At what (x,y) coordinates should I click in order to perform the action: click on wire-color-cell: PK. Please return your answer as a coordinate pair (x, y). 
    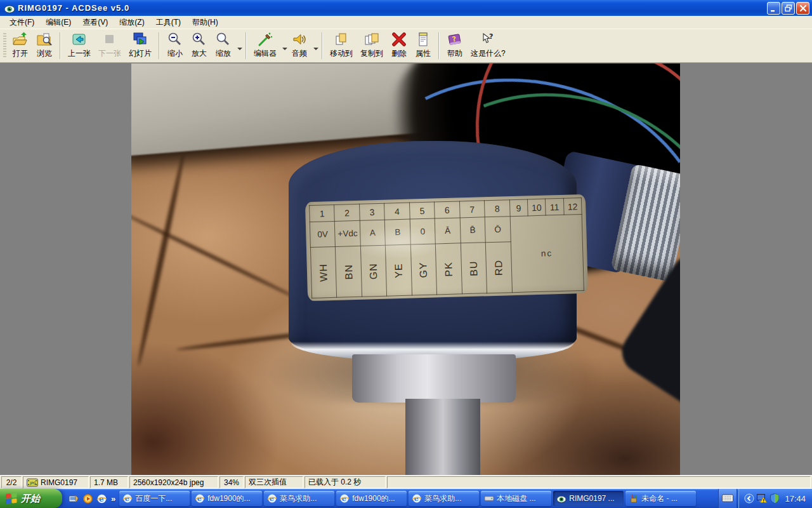
    Looking at the image, I should click on (449, 269).